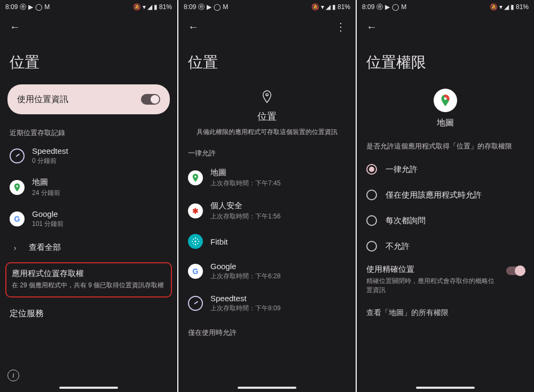  I want to click on see-all-label: 查看全部, so click(45, 248).